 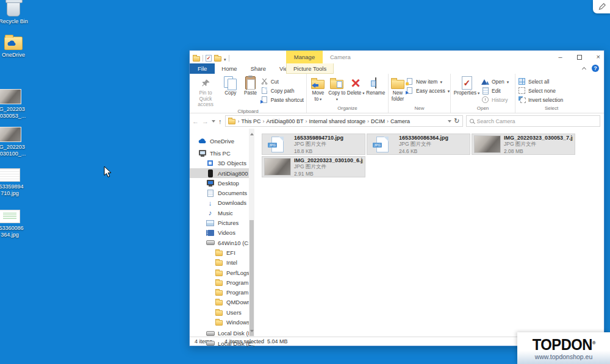 What do you see at coordinates (396, 57) in the screenshot?
I see `title-bar: ✓ Manage Camera – ×` at bounding box center [396, 57].